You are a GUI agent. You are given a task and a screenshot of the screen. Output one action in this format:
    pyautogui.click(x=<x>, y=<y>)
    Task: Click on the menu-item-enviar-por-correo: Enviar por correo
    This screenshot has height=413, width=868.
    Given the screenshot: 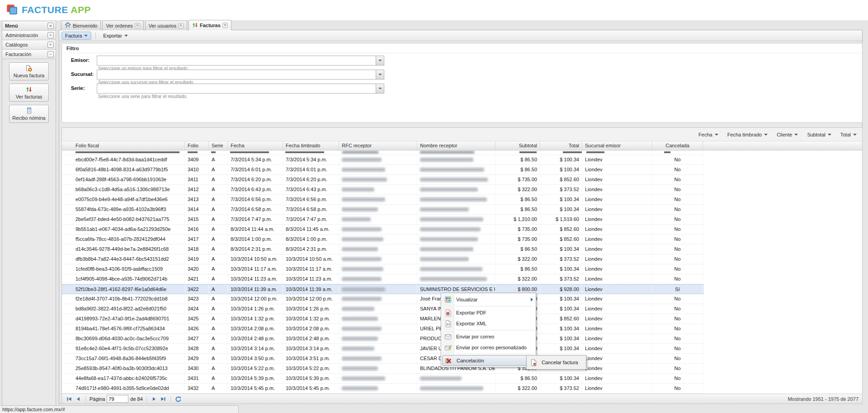 What is the action you would take?
    pyautogui.click(x=488, y=337)
    